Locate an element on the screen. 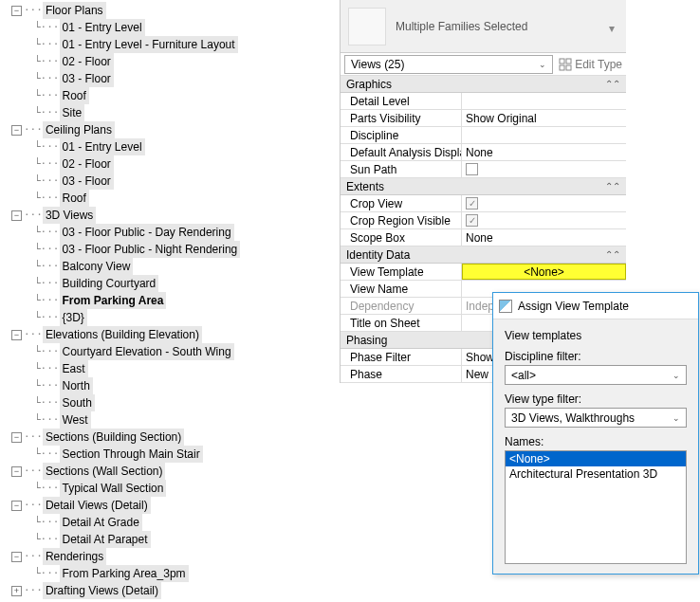  category-extents: Extents⌃⌃ is located at coordinates (484, 187).